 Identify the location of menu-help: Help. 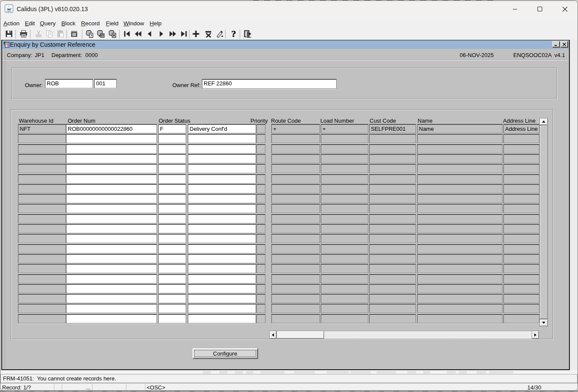
(156, 23).